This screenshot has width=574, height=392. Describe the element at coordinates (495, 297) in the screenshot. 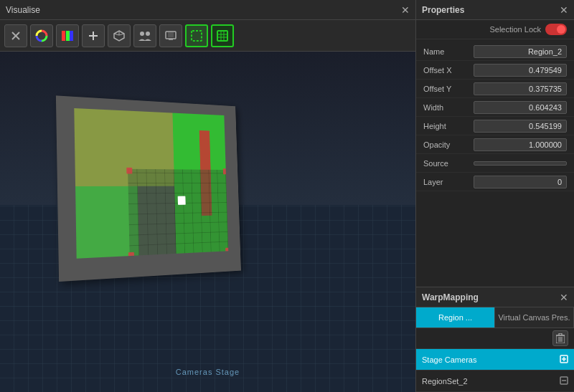

I see `warpmapping-titlebar: WarpMapping ✕` at that location.